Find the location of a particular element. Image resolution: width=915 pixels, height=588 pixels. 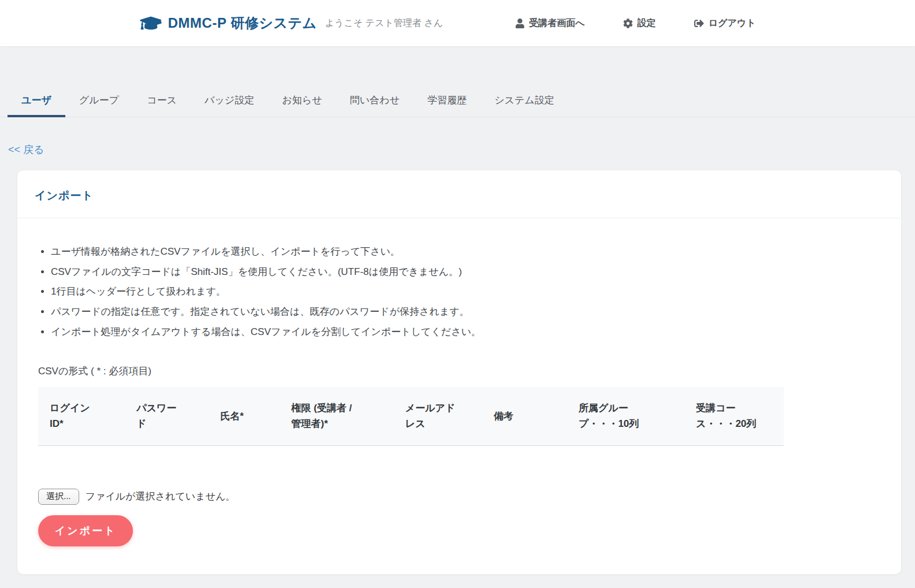

tab-system-settings: システム設定 is located at coordinates (524, 99).